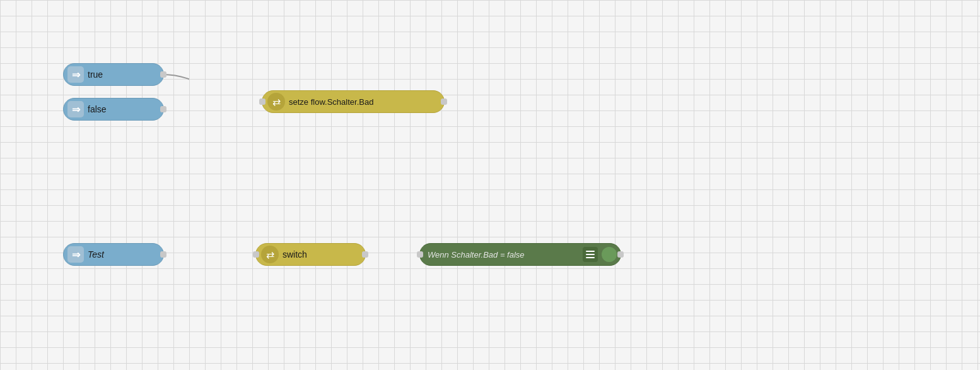  Describe the element at coordinates (96, 254) in the screenshot. I see `inject-test-label: Test` at that location.